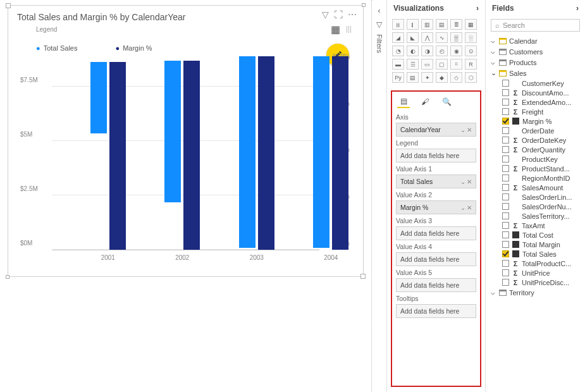 This screenshot has height=392, width=585. Describe the element at coordinates (536, 235) in the screenshot. I see `field-item: Total Cost` at that location.